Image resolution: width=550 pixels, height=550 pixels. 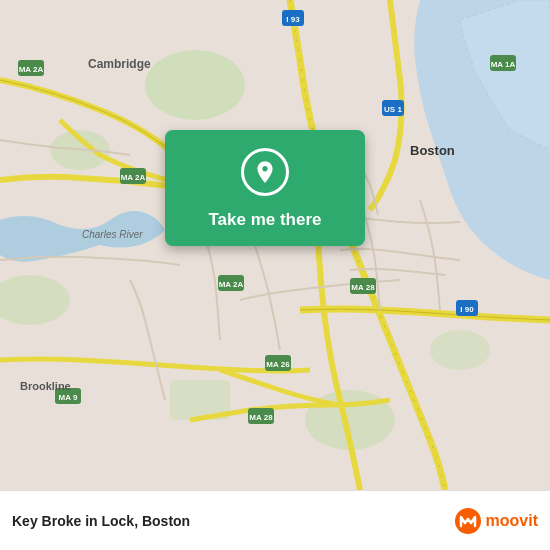 I want to click on pin-icon-container, so click(x=265, y=172).